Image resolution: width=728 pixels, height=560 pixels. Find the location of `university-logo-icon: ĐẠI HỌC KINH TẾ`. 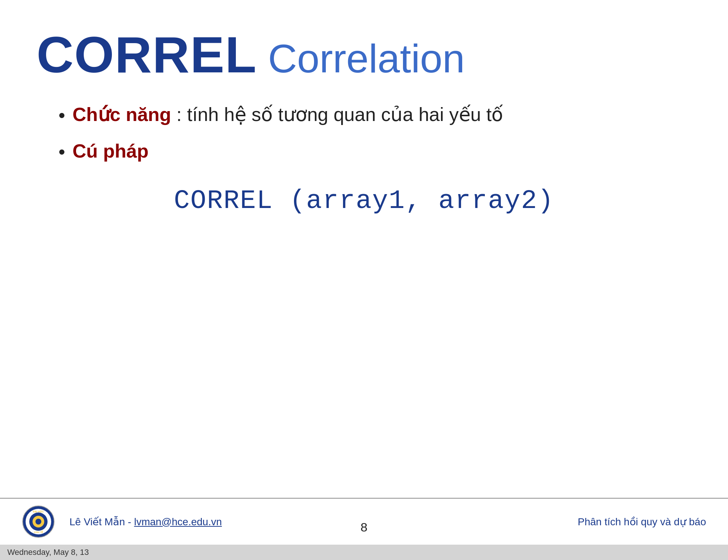

university-logo-icon: ĐẠI HỌC KINH TẾ is located at coordinates (38, 522).